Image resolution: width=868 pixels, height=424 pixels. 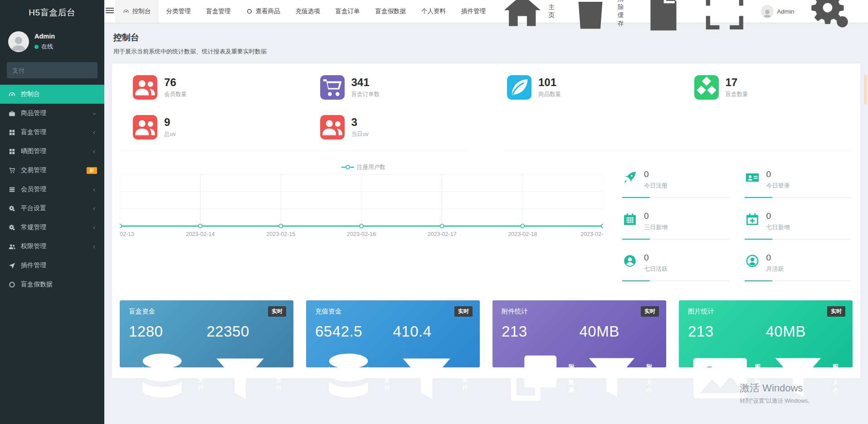 I want to click on fund-card-title: 盲盒资金, so click(x=207, y=312).